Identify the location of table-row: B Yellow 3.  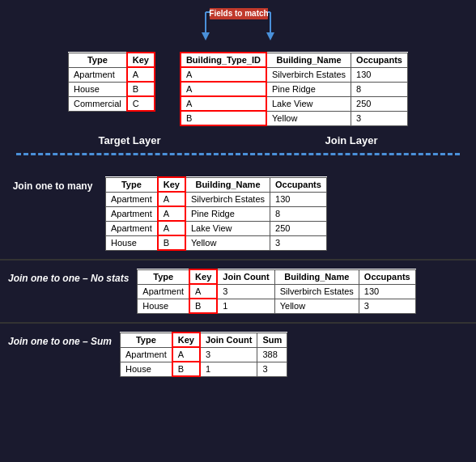
(295, 118).